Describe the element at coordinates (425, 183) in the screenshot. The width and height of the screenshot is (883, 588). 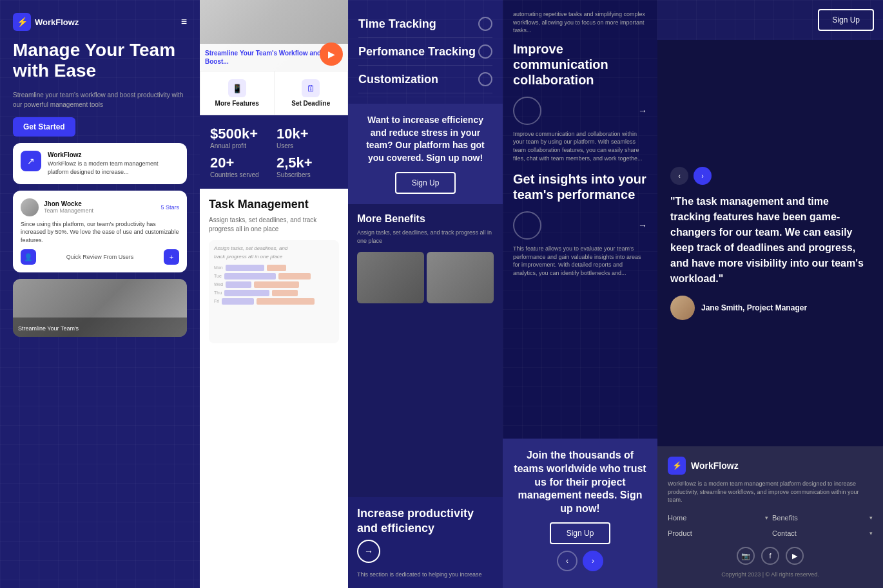
I see `cta-signup-button: Sign Up` at that location.